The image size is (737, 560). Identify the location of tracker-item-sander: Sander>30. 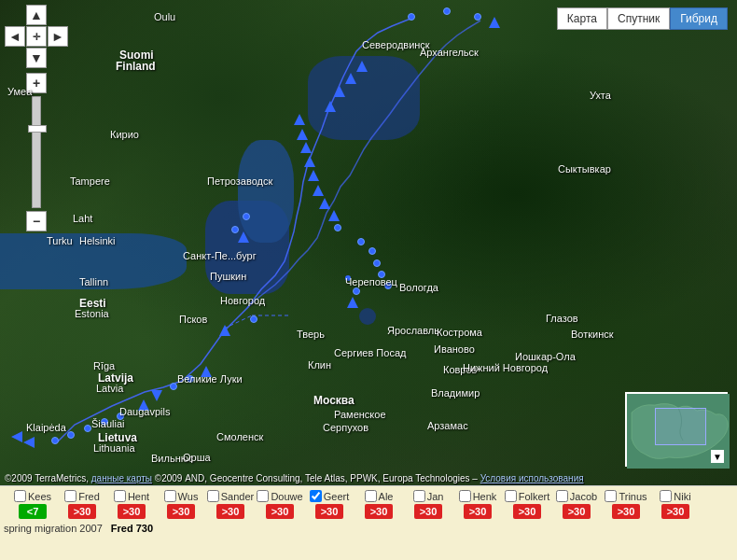
(230, 504).